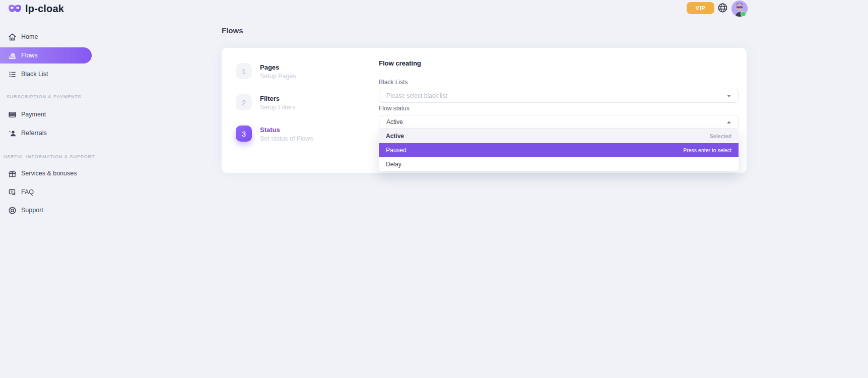  I want to click on sidebar-item-label: Home, so click(29, 37).